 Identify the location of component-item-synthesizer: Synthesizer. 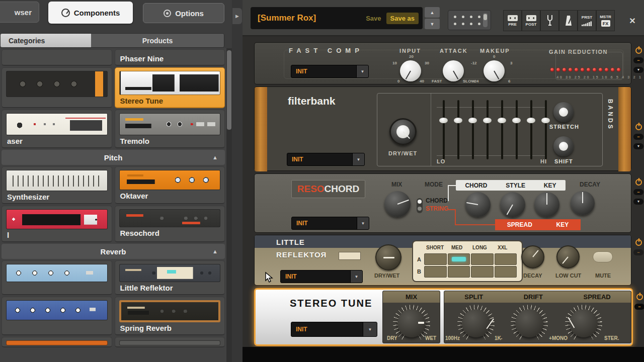
(57, 185).